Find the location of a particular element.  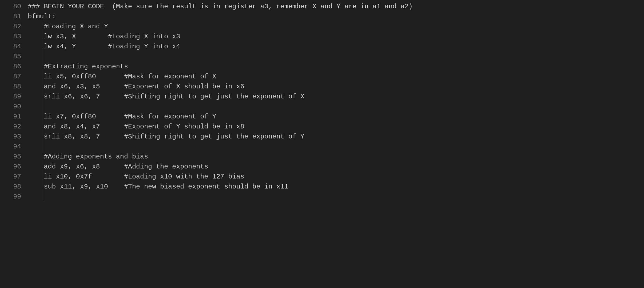

code-line: add x9, x6, x8 #Adding the exponents is located at coordinates (336, 167).